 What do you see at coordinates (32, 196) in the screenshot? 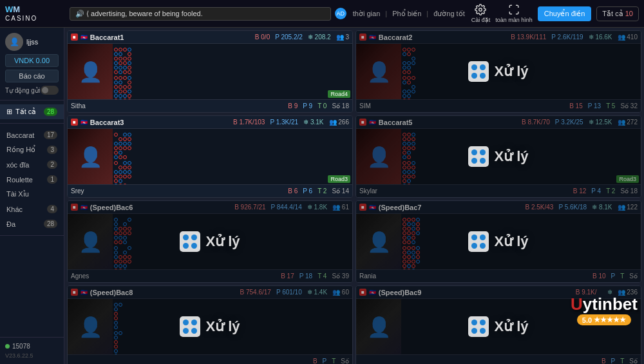
I see `sidebar: 👤 ljjss VNDK 0.00 Báo cáo Tự động gửi ⊞ …` at bounding box center [32, 196].